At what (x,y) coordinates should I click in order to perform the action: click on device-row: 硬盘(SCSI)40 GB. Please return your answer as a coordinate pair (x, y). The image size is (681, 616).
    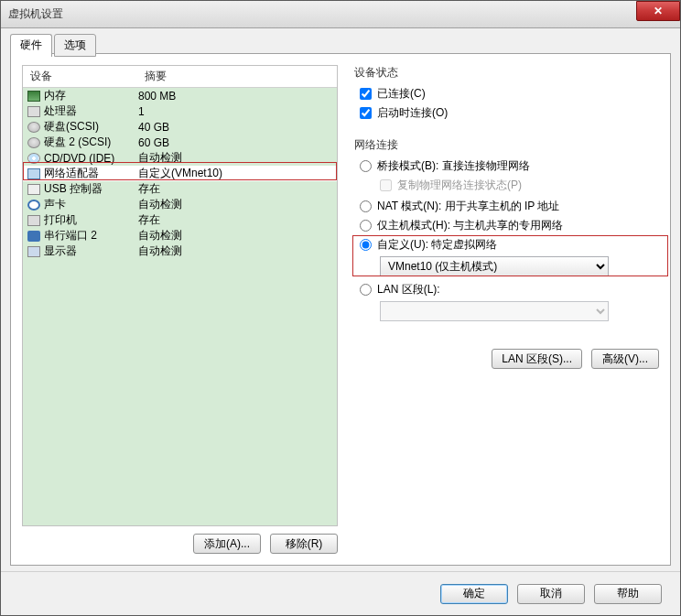
    Looking at the image, I should click on (179, 126).